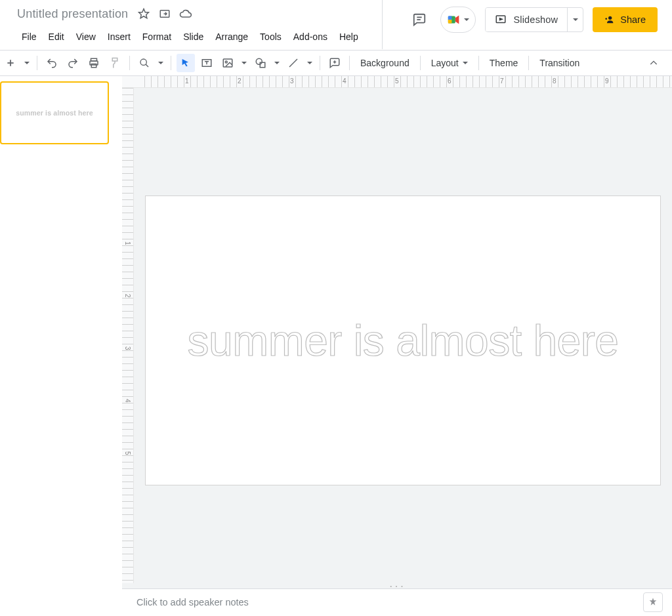 The image size is (672, 616). Describe the element at coordinates (10, 63) in the screenshot. I see `new-slide-button` at that location.